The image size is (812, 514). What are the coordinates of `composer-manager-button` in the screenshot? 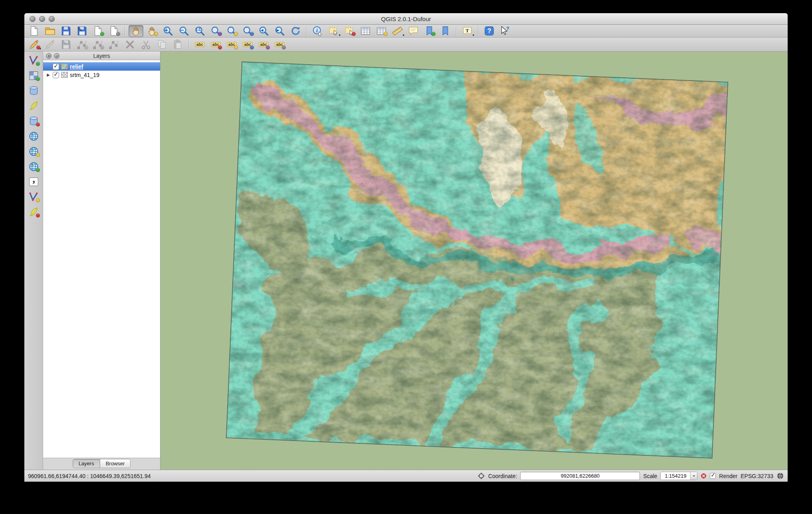 It's located at (114, 31).